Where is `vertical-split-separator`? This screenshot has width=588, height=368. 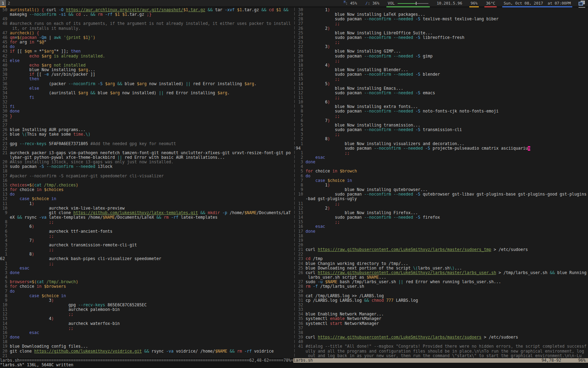
vertical-split-separator is located at coordinates (295, 183).